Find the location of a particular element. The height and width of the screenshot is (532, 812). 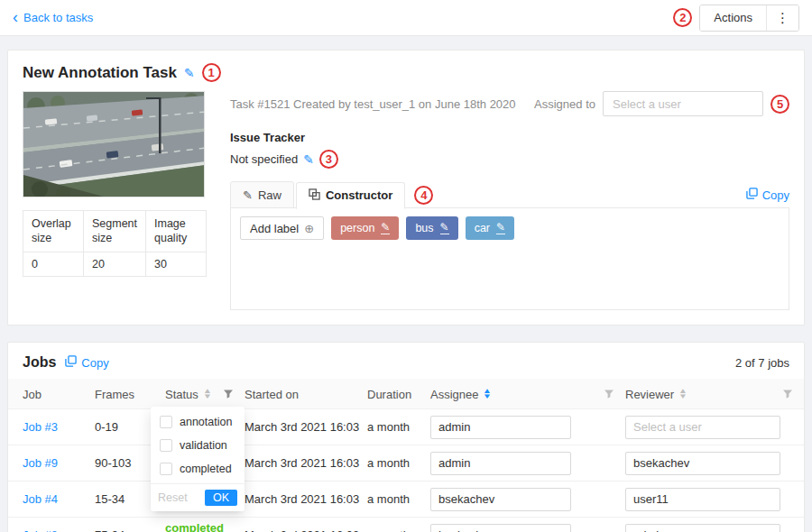

label-chip-person: person ✎ is located at coordinates (364, 228).